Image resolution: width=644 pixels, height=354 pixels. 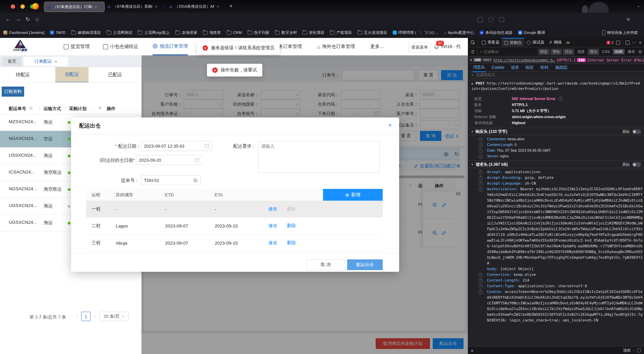 What do you see at coordinates (286, 33) in the screenshot?
I see `bookmark-item: 数字乡村` at bounding box center [286, 33].